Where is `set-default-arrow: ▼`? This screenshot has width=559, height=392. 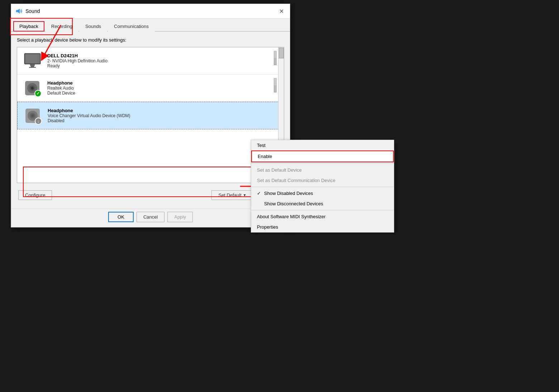 set-default-arrow: ▼ is located at coordinates (245, 195).